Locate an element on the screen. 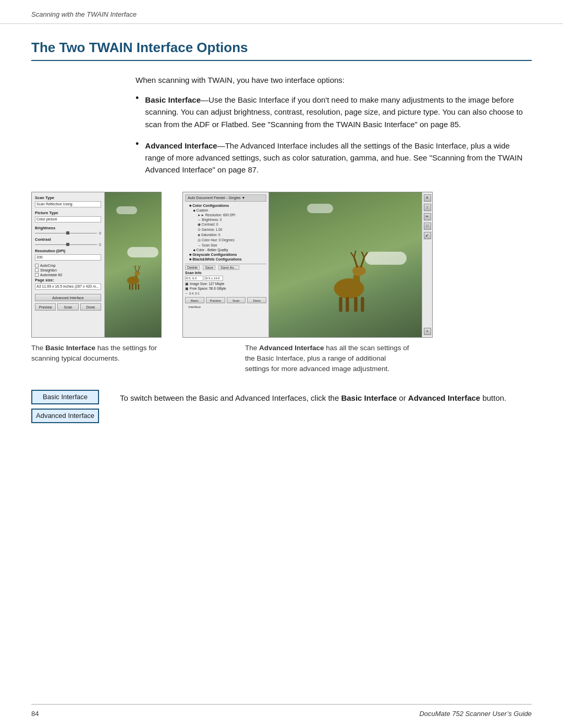 The width and height of the screenshot is (563, 728). scan-reflective-dropdown: Scan Reflective Using: is located at coordinates (68, 204).